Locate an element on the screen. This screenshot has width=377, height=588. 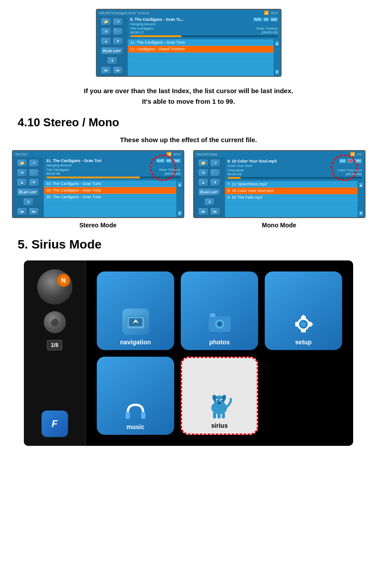
stereo-track-list-area: 33. The Cardigans - Gran Turis 34. The C… is located at coordinates (114, 199).